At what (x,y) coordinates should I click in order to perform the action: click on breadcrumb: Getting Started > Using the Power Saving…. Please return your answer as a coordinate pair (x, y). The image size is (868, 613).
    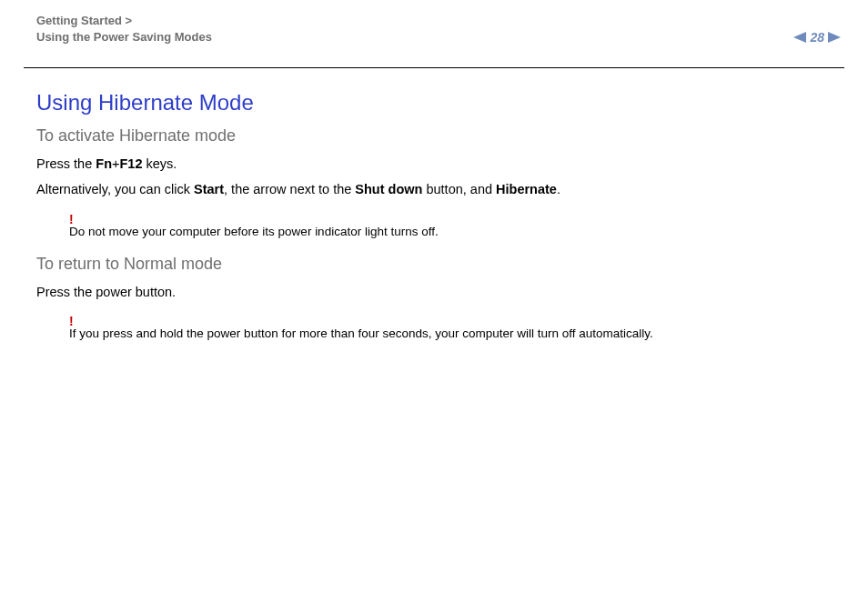
    Looking at the image, I should click on (434, 29).